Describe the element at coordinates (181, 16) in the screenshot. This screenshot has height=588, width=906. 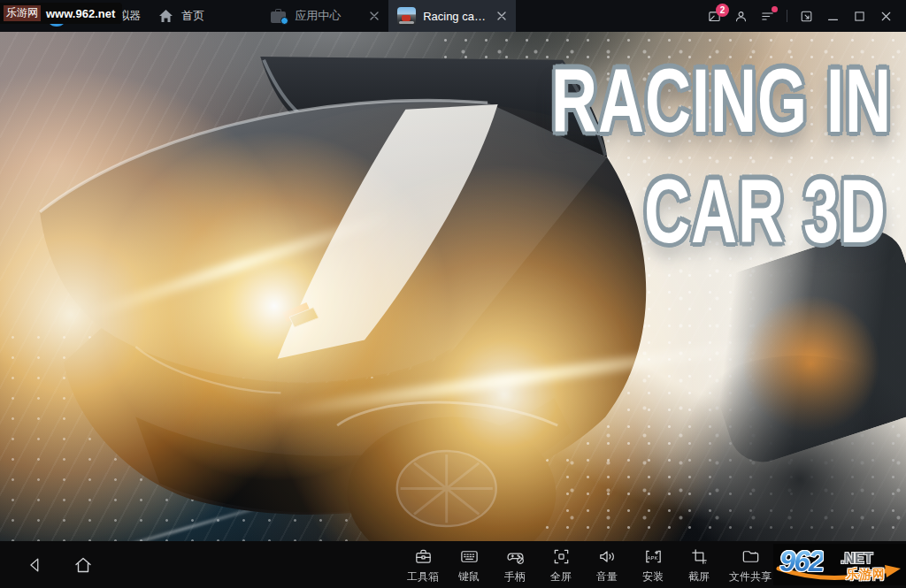
I see `home-nav-button: 首页` at that location.